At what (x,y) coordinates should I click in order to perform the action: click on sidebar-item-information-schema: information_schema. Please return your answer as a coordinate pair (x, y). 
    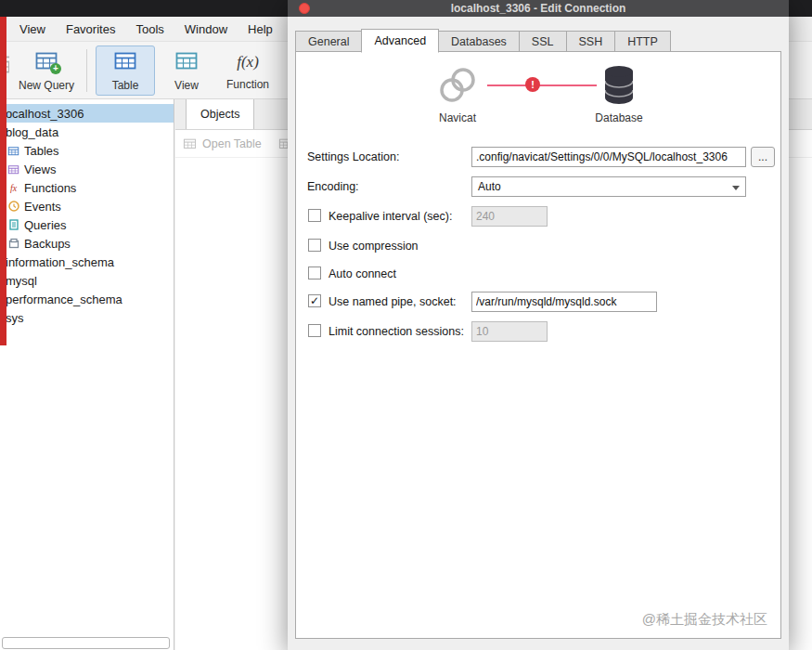
    Looking at the image, I should click on (87, 262).